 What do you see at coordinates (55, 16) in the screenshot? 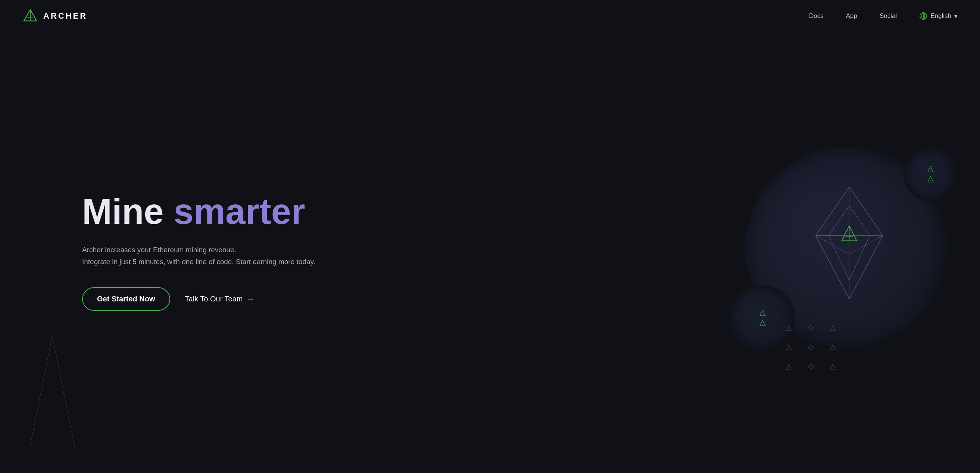
I see `logo-area: ARCHER` at bounding box center [55, 16].